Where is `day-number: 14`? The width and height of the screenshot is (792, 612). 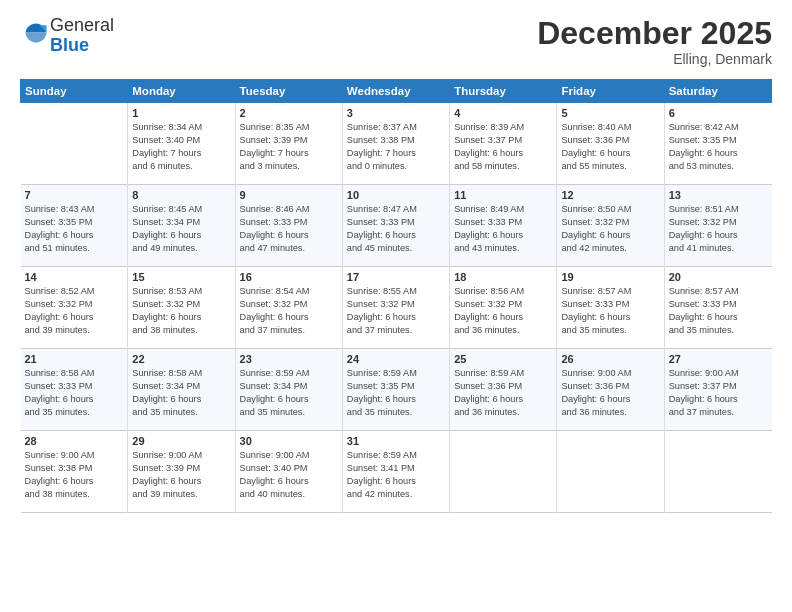
day-number: 14 is located at coordinates (74, 277).